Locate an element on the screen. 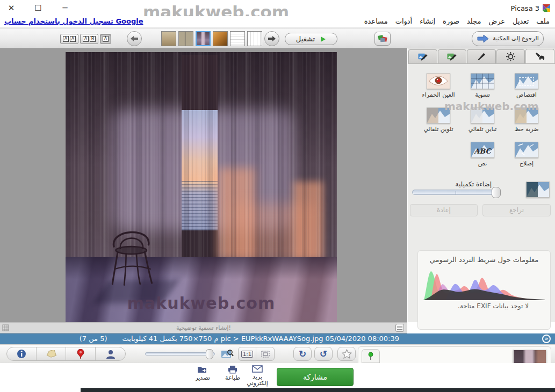 The image size is (555, 392). crop-tool-icon is located at coordinates (527, 81).